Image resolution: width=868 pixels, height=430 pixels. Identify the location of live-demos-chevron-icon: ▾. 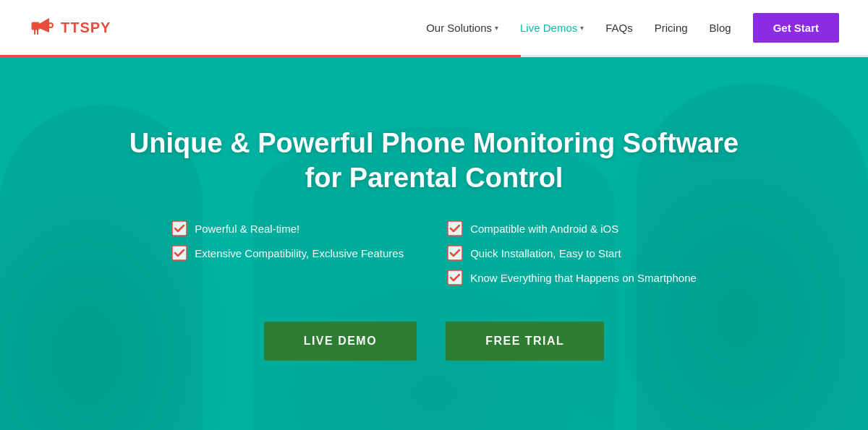
(582, 27).